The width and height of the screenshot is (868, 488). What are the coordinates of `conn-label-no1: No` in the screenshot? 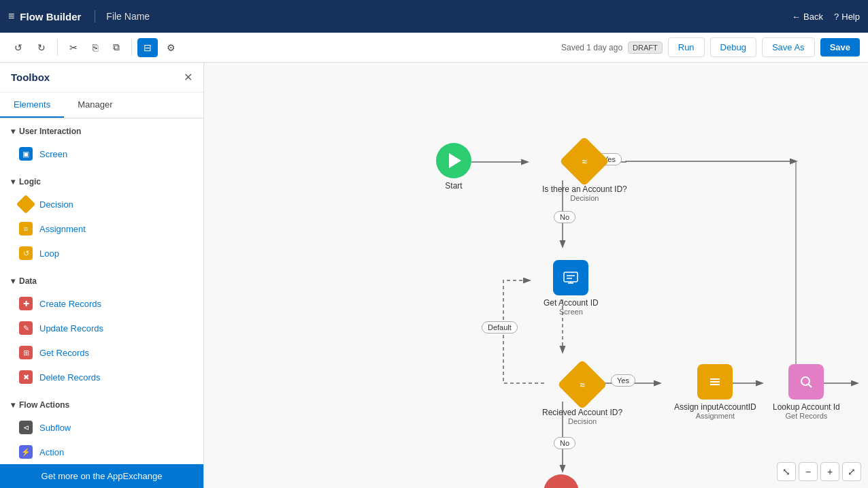 It's located at (565, 217).